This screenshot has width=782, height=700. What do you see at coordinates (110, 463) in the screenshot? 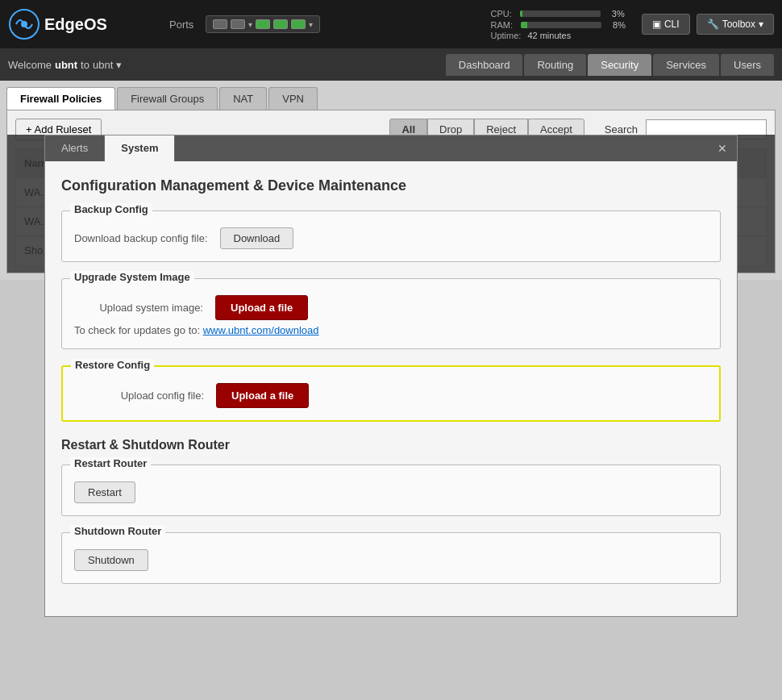
I see `restart-router-title: Restart Router` at bounding box center [110, 463].